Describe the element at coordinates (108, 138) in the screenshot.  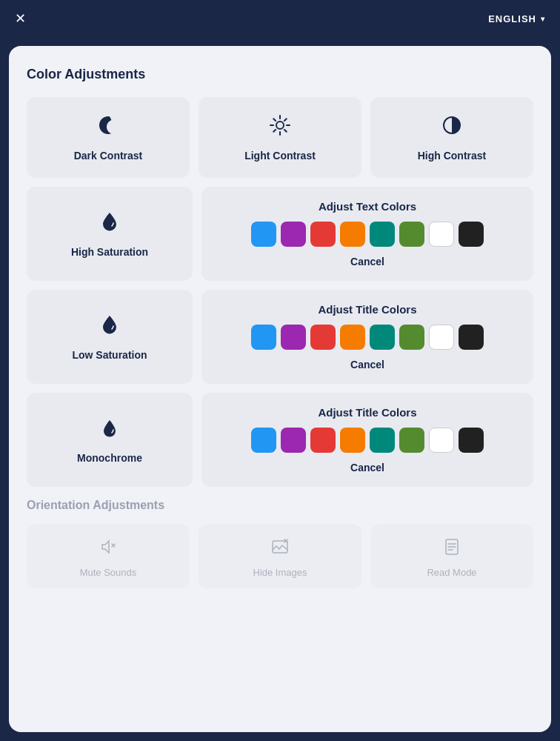
I see `dark-contrast-card: Dark Contrast` at that location.